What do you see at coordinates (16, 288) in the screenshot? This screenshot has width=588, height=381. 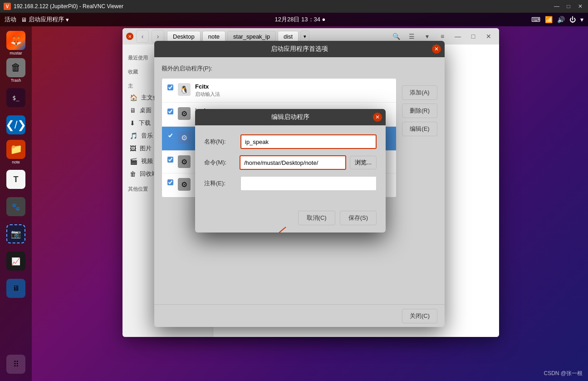 I see `dock-item-wayland: 🖥` at bounding box center [16, 288].